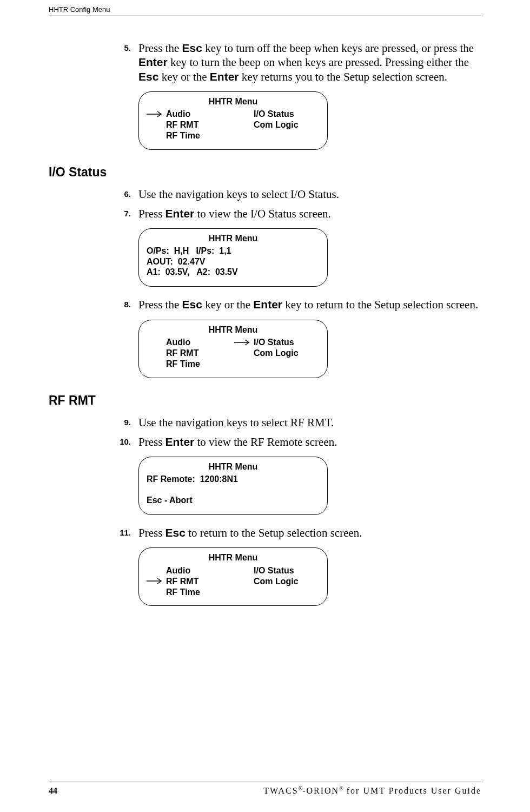  I want to click on text-frag: to view the RF Remote screen., so click(266, 442).